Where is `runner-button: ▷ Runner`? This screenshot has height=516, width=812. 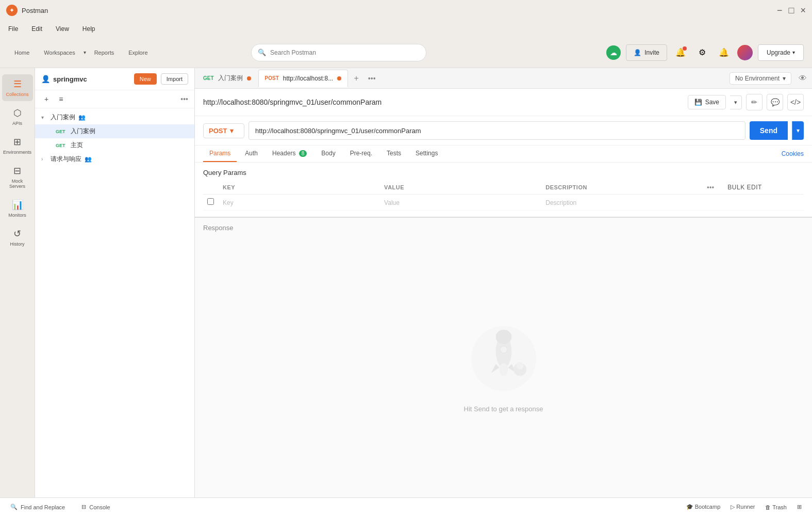 runner-button: ▷ Runner is located at coordinates (742, 507).